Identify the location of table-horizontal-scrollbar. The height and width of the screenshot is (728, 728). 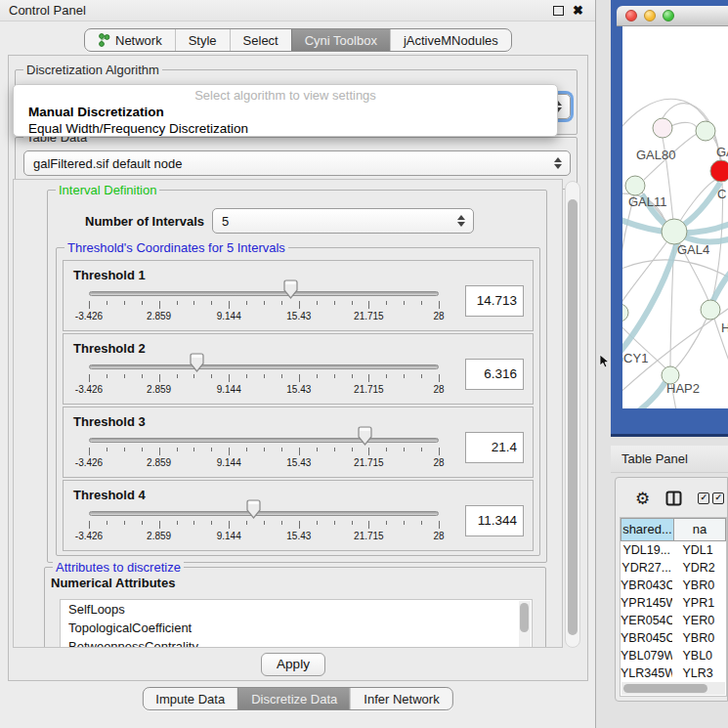
(673, 688).